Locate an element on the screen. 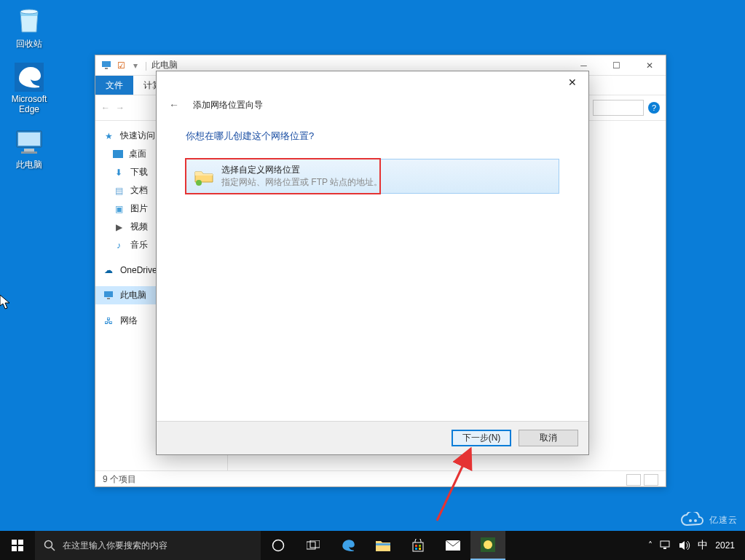 The width and height of the screenshot is (745, 560). taskbar: 在这里输入你要搜索的内容 ˄ 中 2021 is located at coordinates (373, 545).